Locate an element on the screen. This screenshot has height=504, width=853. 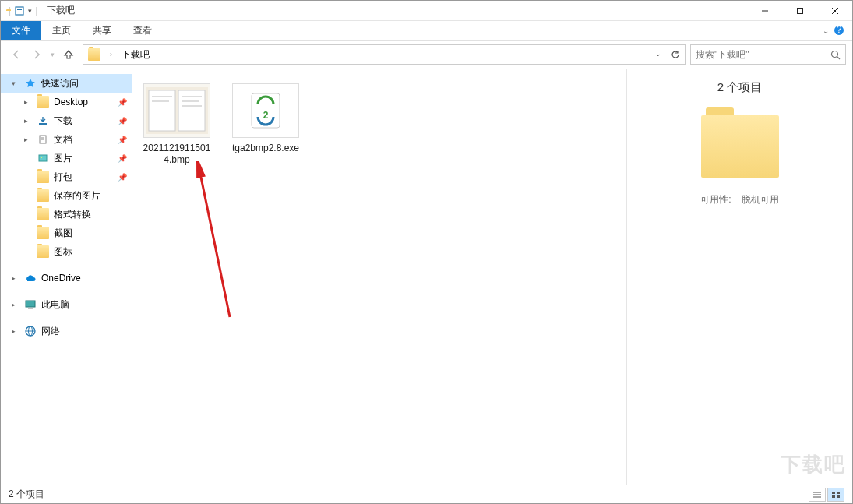
star-icon is located at coordinates (30, 83).